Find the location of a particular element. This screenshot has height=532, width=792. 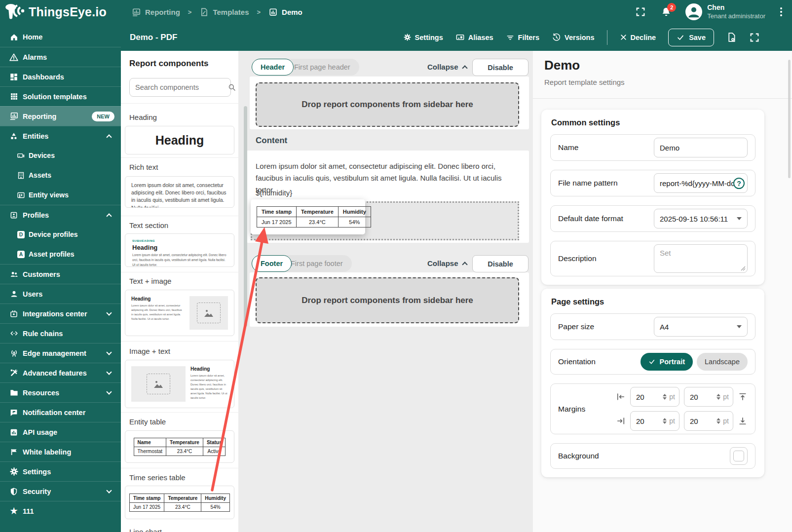

save-button: Save is located at coordinates (691, 38).